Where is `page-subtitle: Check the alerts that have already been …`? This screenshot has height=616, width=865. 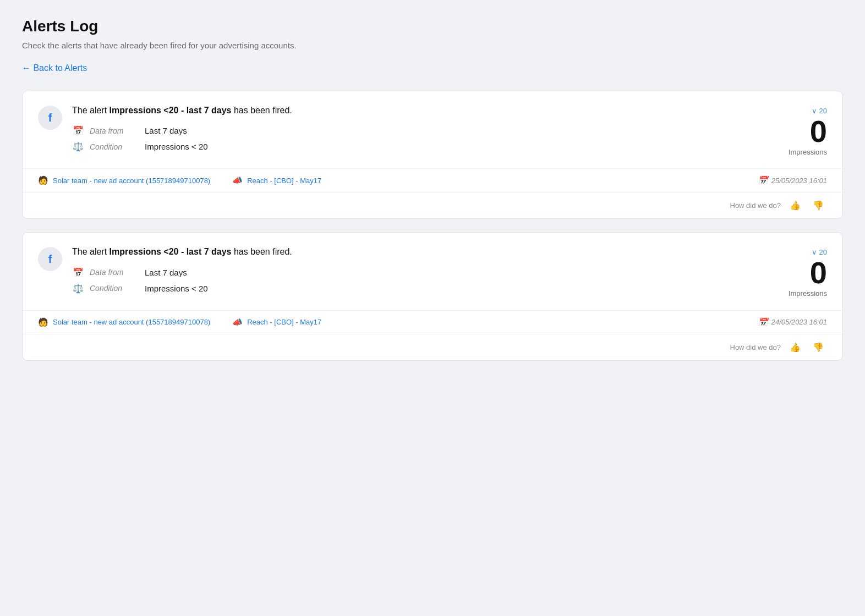 page-subtitle: Check the alerts that have already been … is located at coordinates (432, 45).